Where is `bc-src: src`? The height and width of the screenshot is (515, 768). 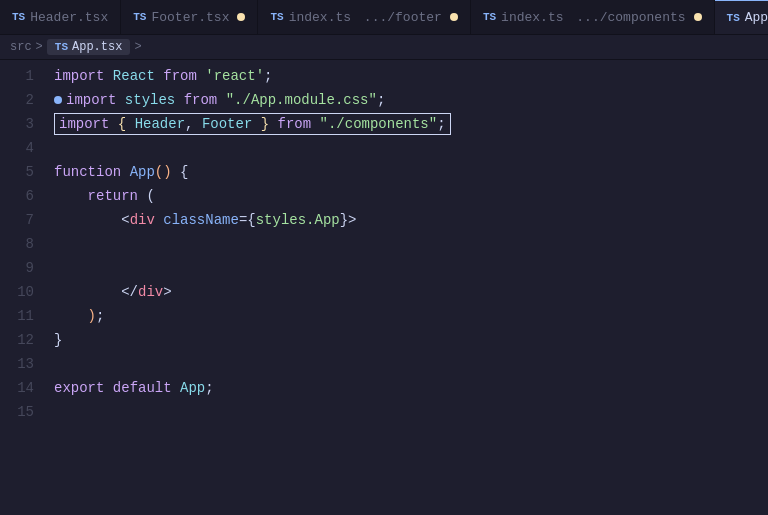 bc-src: src is located at coordinates (21, 47).